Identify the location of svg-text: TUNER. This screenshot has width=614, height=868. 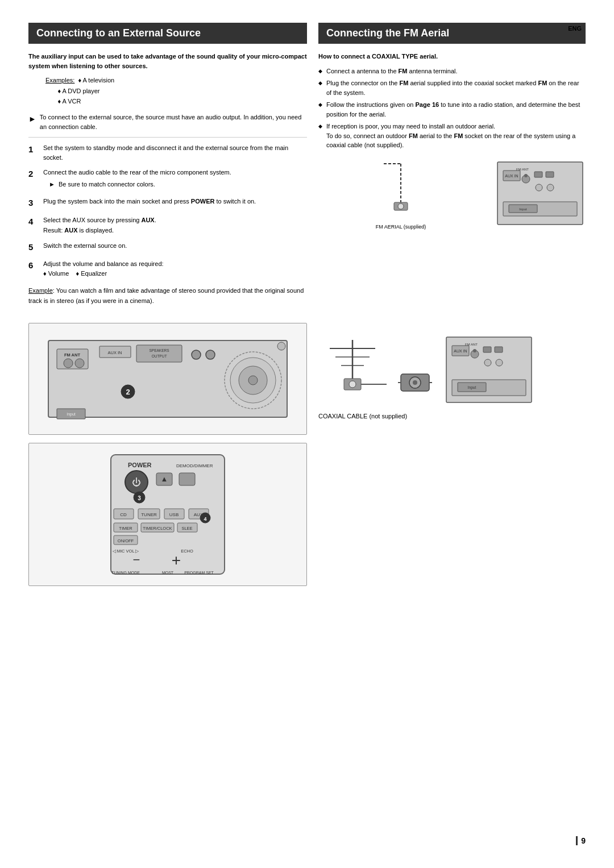
(149, 515).